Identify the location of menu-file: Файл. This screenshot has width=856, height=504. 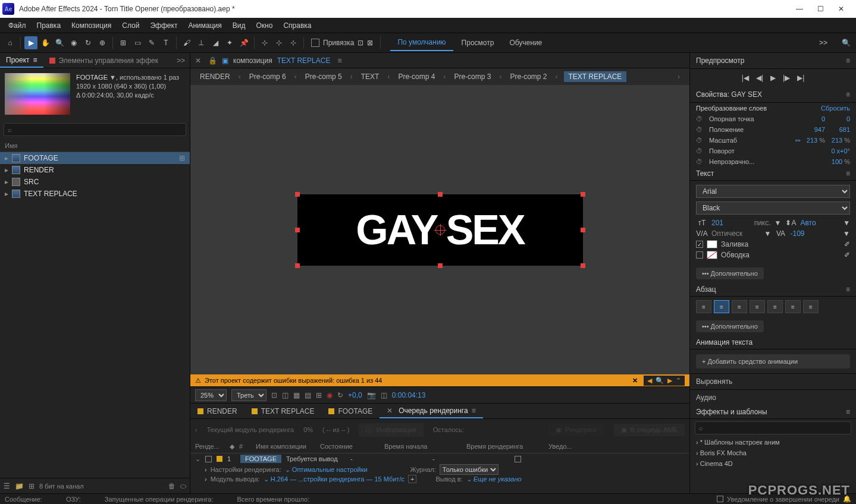
(17, 26).